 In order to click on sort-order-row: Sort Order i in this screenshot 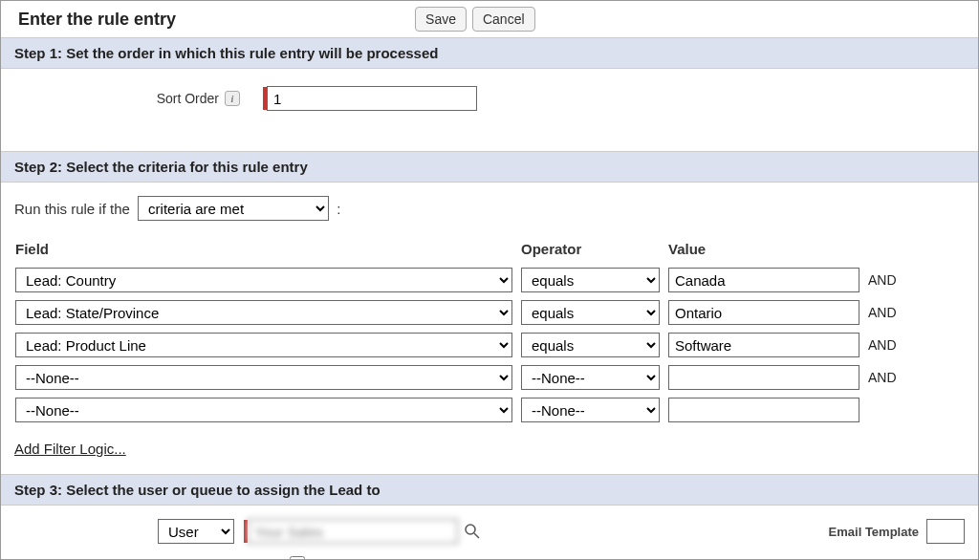, I will do `click(490, 106)`.